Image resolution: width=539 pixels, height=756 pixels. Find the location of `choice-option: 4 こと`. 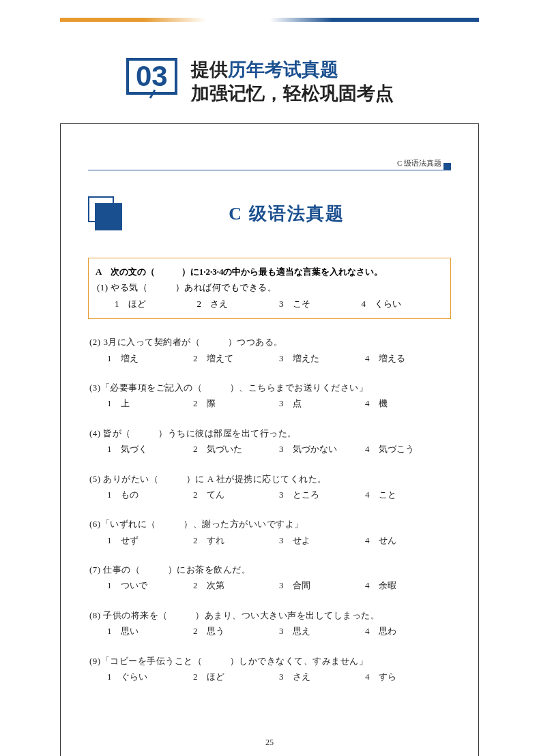

choice-option: 4 こと is located at coordinates (408, 495).